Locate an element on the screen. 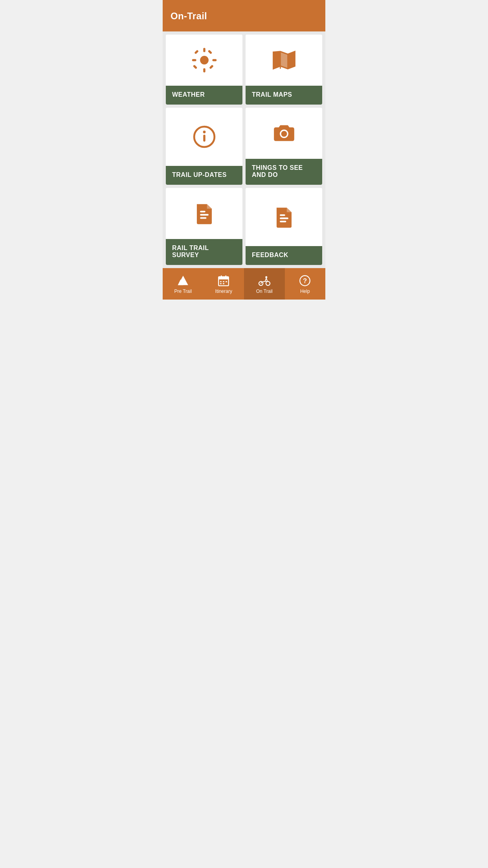 The image size is (488, 868). camera-icon is located at coordinates (284, 133).